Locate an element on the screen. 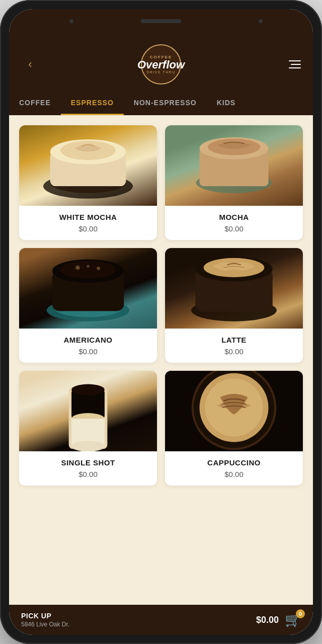 The width and height of the screenshot is (322, 644). header: ‹ COFFEE Overflow DRIVE THRU is located at coordinates (161, 65).